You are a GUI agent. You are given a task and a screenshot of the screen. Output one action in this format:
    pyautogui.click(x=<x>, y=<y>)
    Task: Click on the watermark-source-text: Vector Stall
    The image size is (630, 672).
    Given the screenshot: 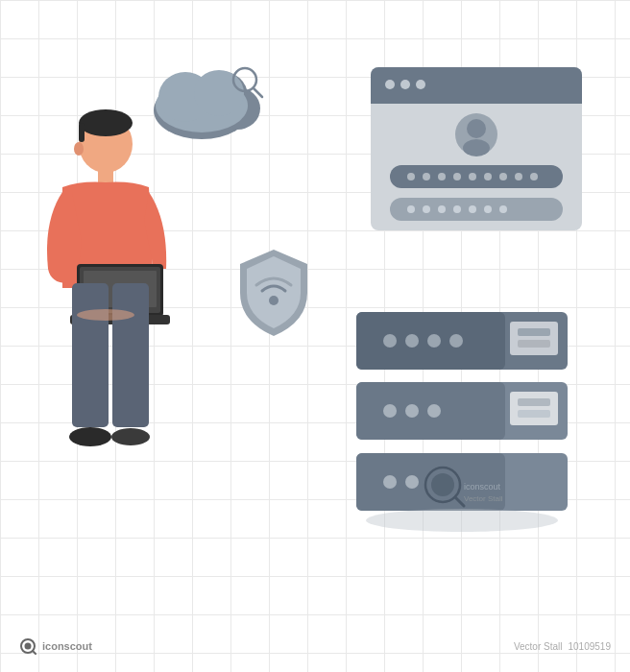 What is the action you would take?
    pyautogui.click(x=538, y=647)
    